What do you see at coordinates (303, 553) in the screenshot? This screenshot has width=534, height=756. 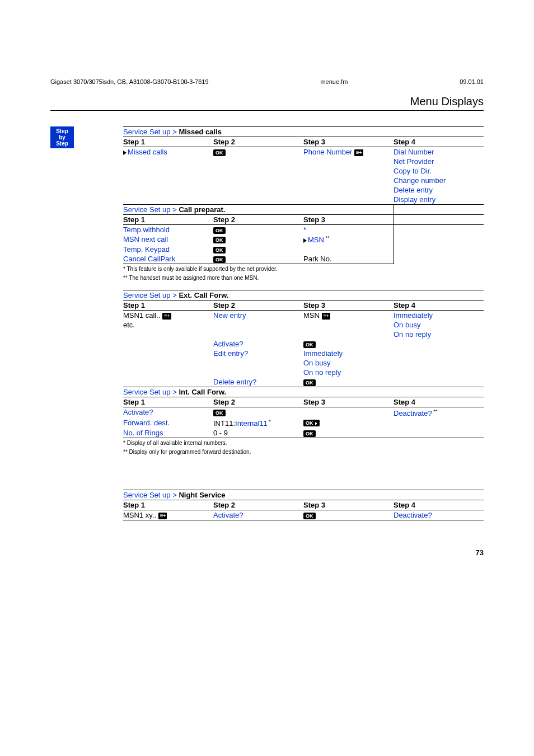 I see `page-number: 73` at bounding box center [303, 553].